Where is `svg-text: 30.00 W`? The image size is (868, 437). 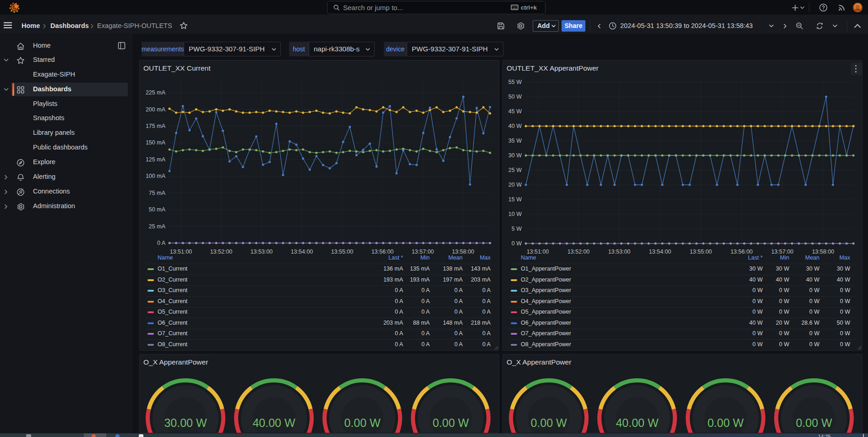 svg-text: 30.00 W is located at coordinates (186, 423).